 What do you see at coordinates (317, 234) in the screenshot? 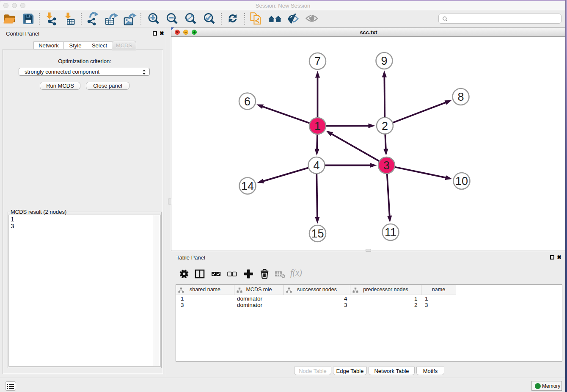
I see `svg-text: 15` at bounding box center [317, 234].